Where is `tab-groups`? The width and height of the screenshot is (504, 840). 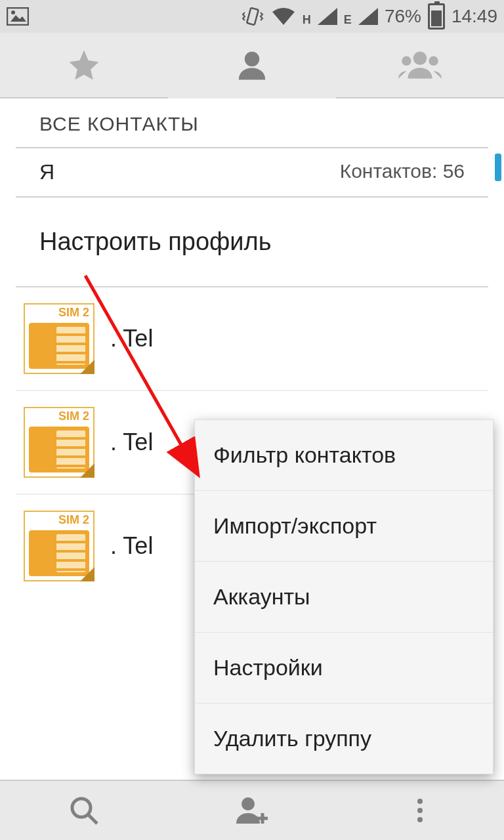
tab-groups is located at coordinates (420, 65).